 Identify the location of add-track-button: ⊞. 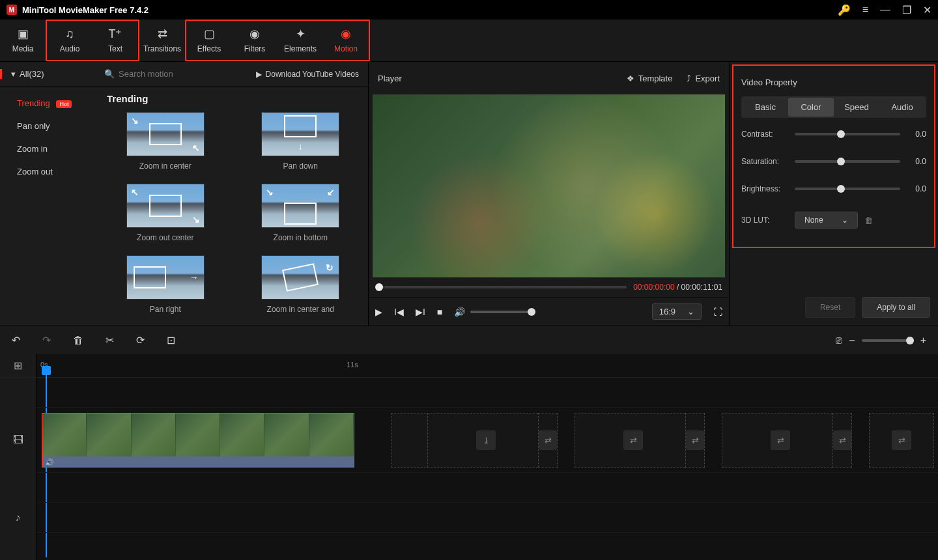
(18, 366).